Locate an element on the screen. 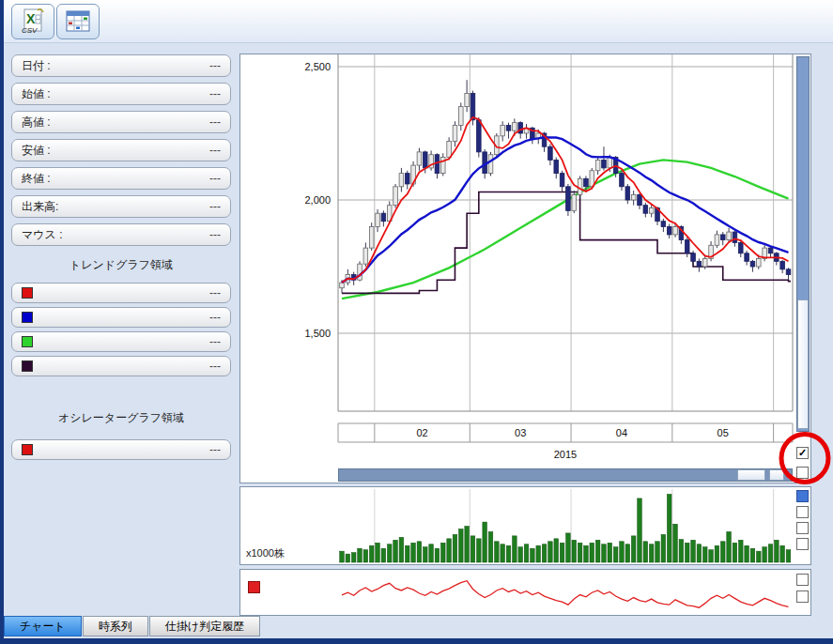 The image size is (833, 644). oscillator-panel is located at coordinates (526, 592).